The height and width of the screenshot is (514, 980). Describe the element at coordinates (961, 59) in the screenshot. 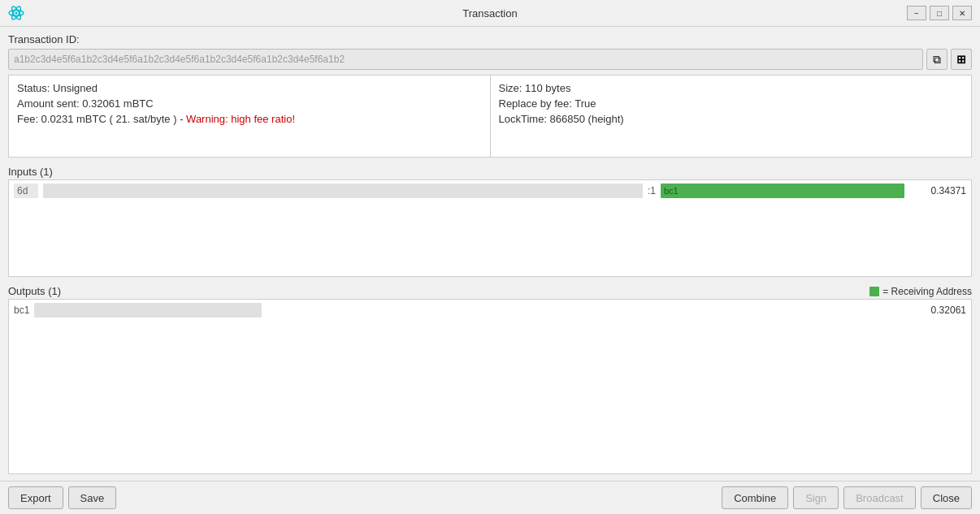

I see `qr-button: ⊞` at that location.